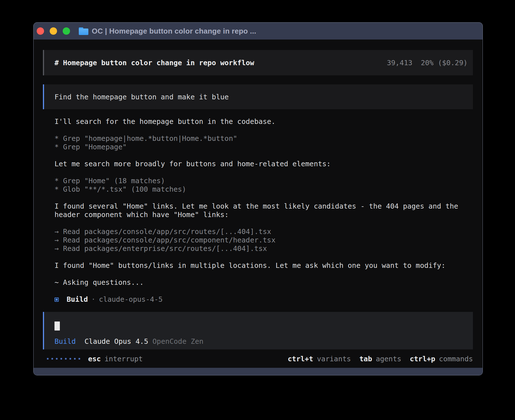  I want to click on minimize-button, so click(53, 31).